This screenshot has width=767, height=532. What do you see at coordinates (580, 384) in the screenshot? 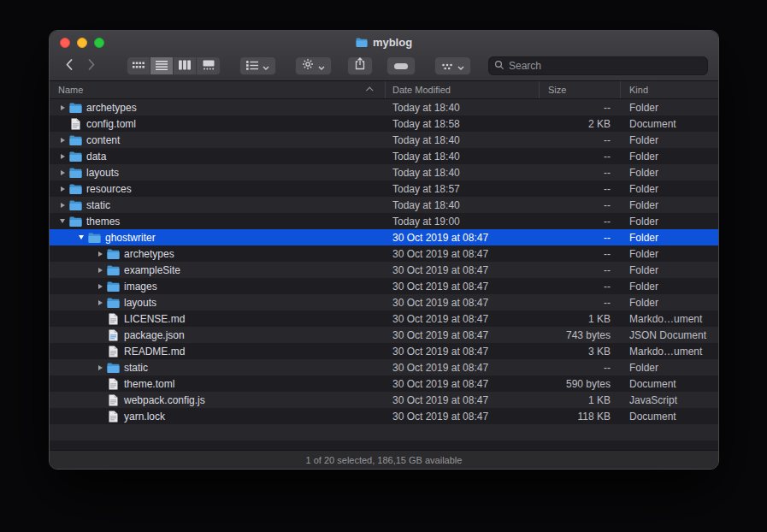
I see `item-size: 590 bytes` at bounding box center [580, 384].